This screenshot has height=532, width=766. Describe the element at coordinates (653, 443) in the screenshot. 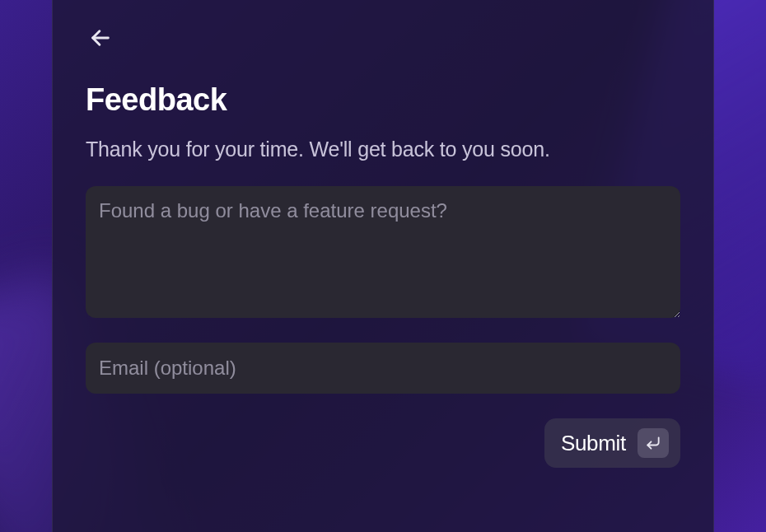

I see `enter-key-badge` at that location.